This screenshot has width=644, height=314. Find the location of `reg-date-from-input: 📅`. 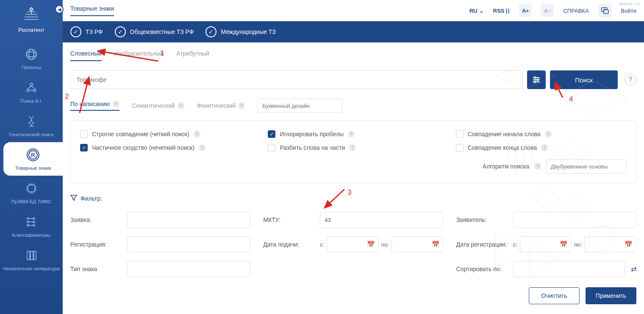

reg-date-from-input: 📅 is located at coordinates (546, 244).